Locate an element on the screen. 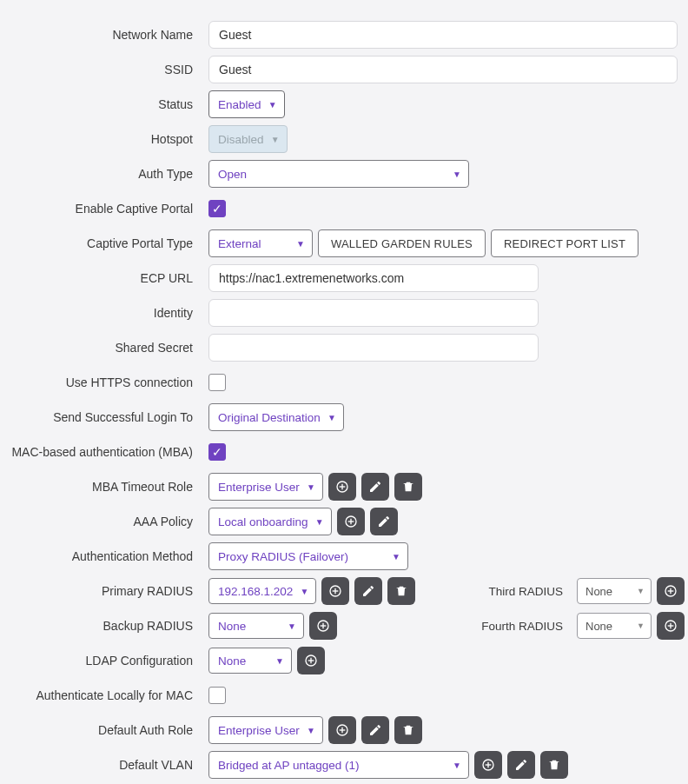  enable-captive-portal-checkbox: ✓ is located at coordinates (217, 209).